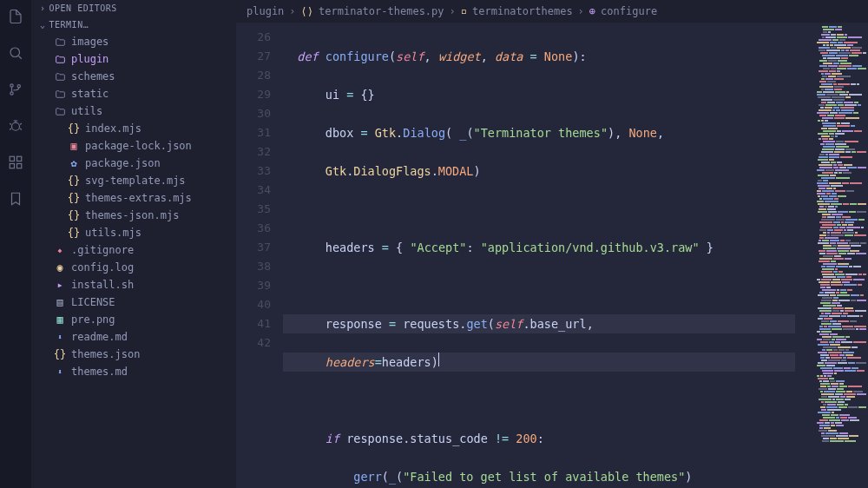  What do you see at coordinates (253, 343) in the screenshot?
I see `line-number: 42` at bounding box center [253, 343].